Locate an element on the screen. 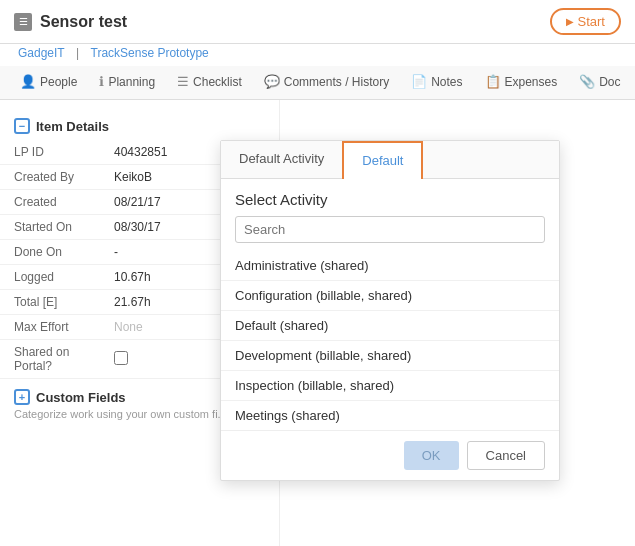  tab-comments: 💬 Comments / History is located at coordinates (326, 82).